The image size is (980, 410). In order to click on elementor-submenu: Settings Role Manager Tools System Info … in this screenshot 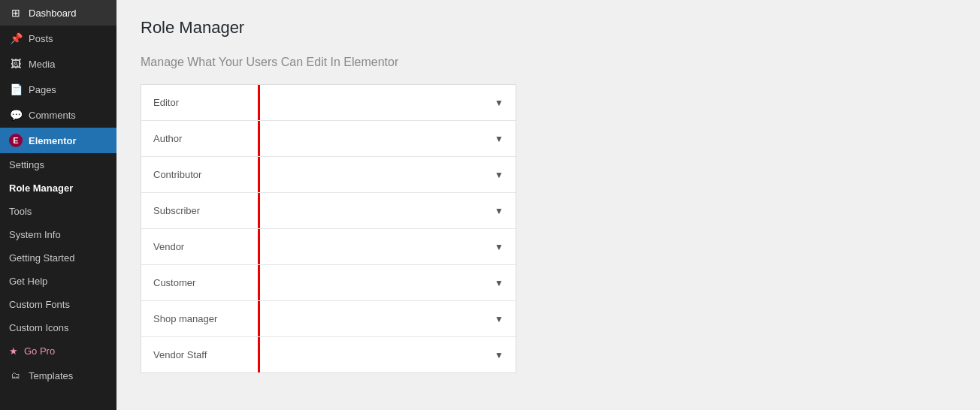, I will do `click(59, 270)`.